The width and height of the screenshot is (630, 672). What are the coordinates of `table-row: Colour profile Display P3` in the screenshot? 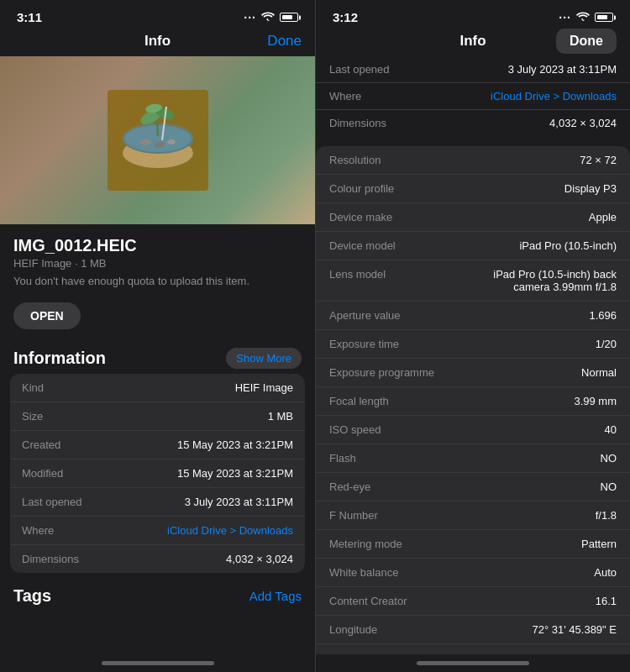 It's located at (473, 189).